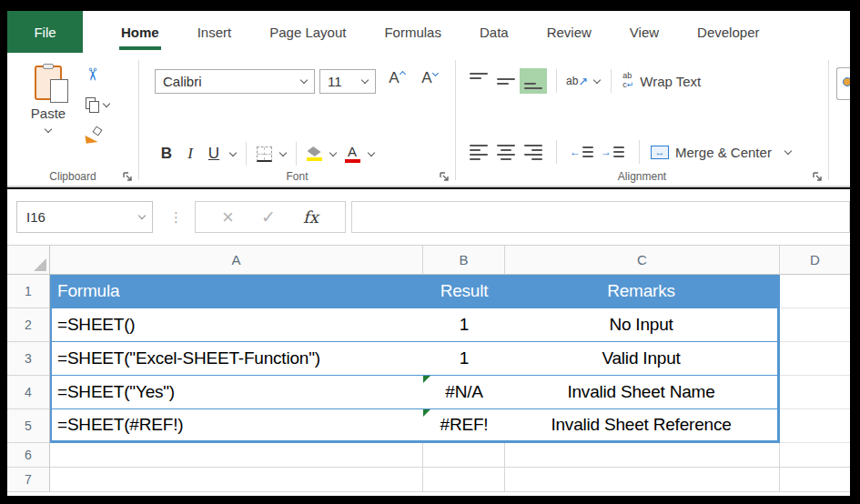 This screenshot has width=860, height=504. What do you see at coordinates (464, 326) in the screenshot?
I see `cell-b2: 1` at bounding box center [464, 326].